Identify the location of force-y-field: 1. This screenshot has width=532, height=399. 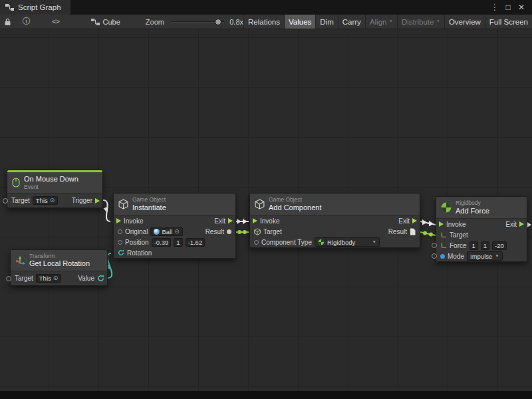
(485, 246).